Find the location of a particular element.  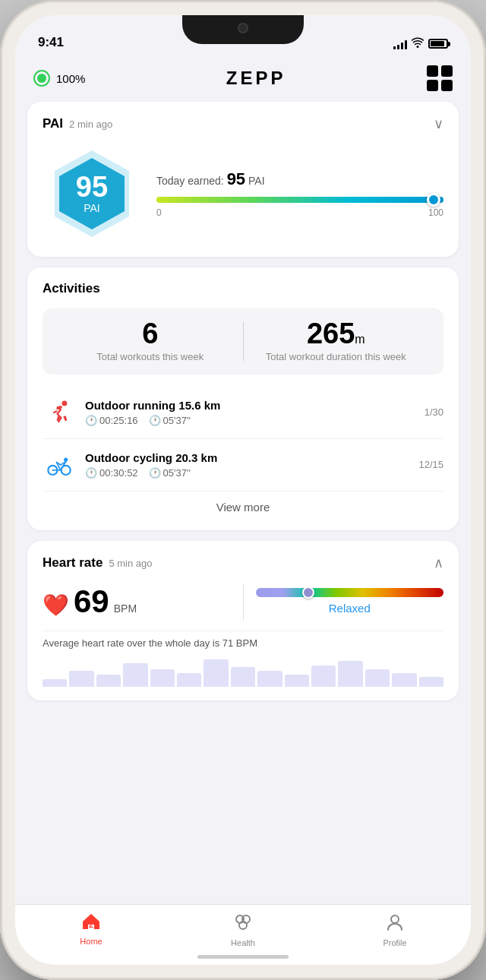

home-indicator is located at coordinates (243, 957).